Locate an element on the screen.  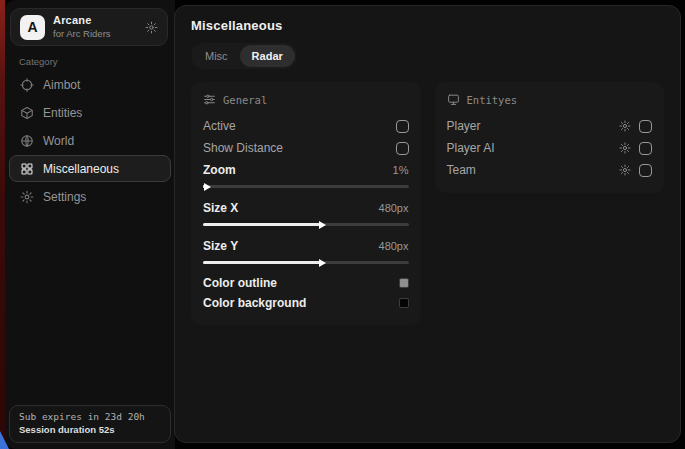
sidebar-item-aimbot: Aimbot is located at coordinates (90, 84).